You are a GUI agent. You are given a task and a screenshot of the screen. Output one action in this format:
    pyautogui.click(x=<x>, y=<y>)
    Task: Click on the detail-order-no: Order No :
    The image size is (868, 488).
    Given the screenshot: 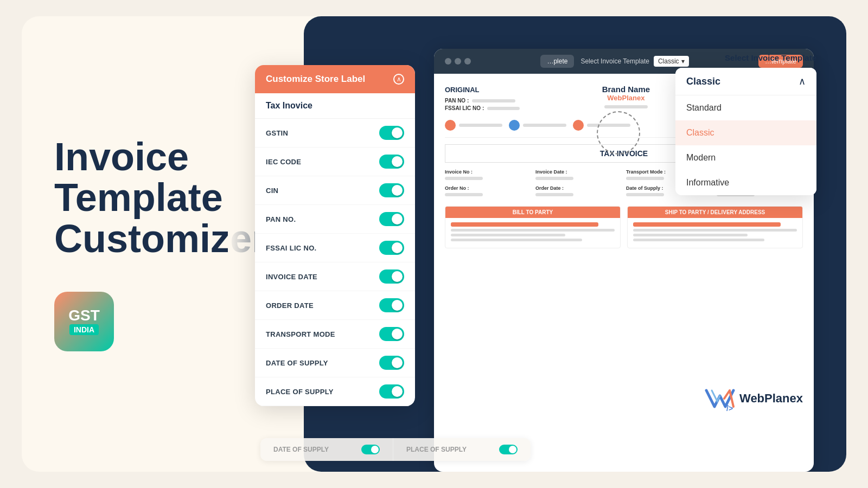 What is the action you would take?
    pyautogui.click(x=488, y=191)
    